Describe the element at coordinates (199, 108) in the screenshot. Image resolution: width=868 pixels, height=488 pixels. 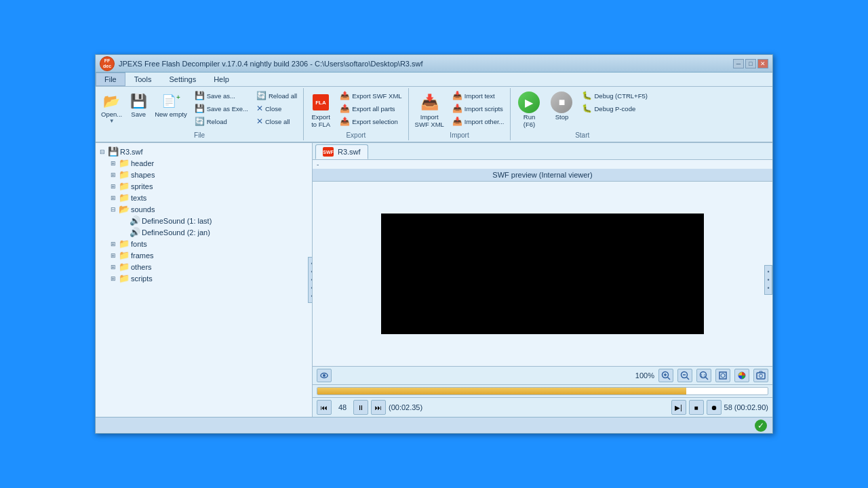
I see `save-exe-icon: 💾` at that location.